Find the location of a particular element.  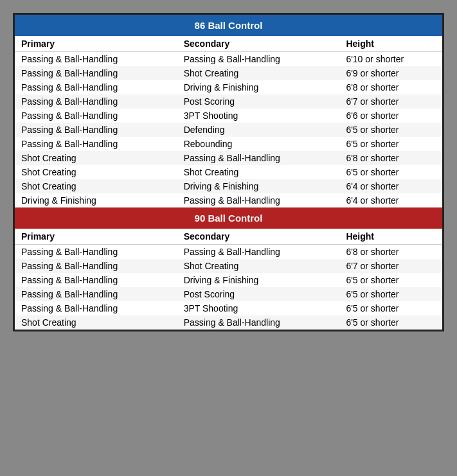

table-cell-5-0: Passing & Ball-Handling is located at coordinates (96, 130).